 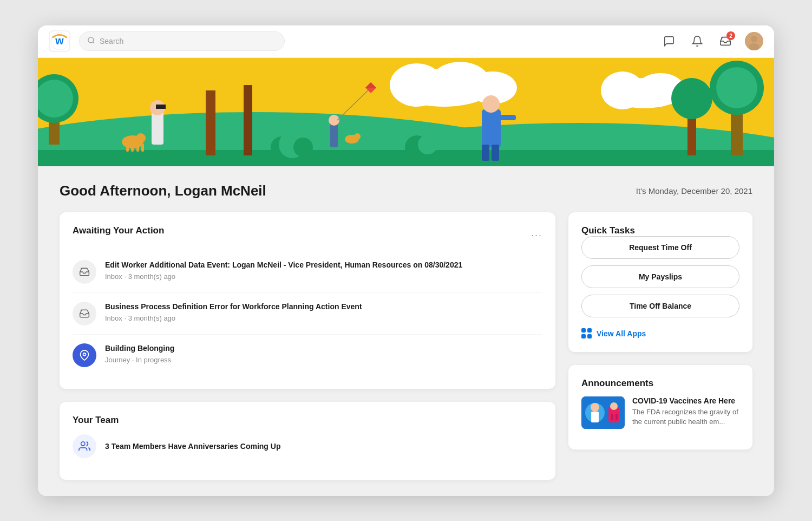 I want to click on action-details-2: Business Process Definition Error for Wo…, so click(x=324, y=312).